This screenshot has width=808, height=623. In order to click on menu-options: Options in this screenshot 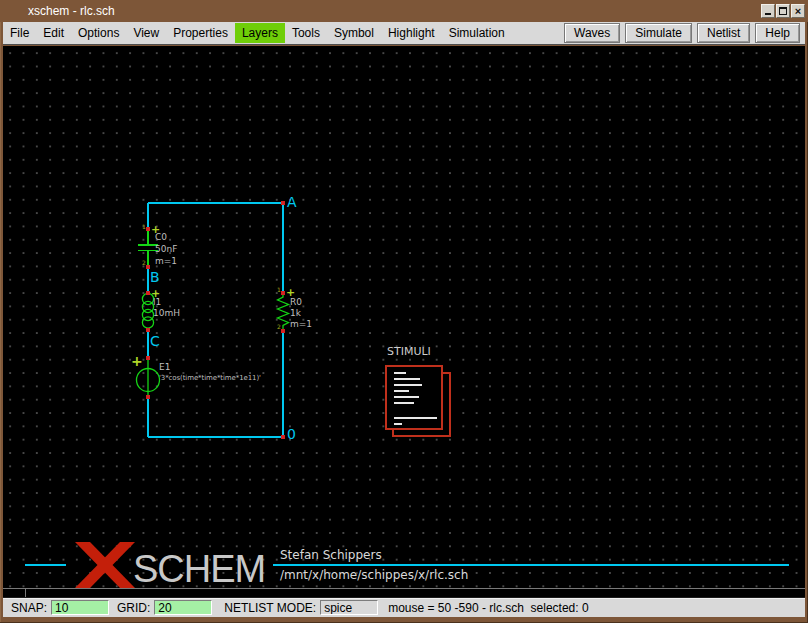, I will do `click(98, 33)`.